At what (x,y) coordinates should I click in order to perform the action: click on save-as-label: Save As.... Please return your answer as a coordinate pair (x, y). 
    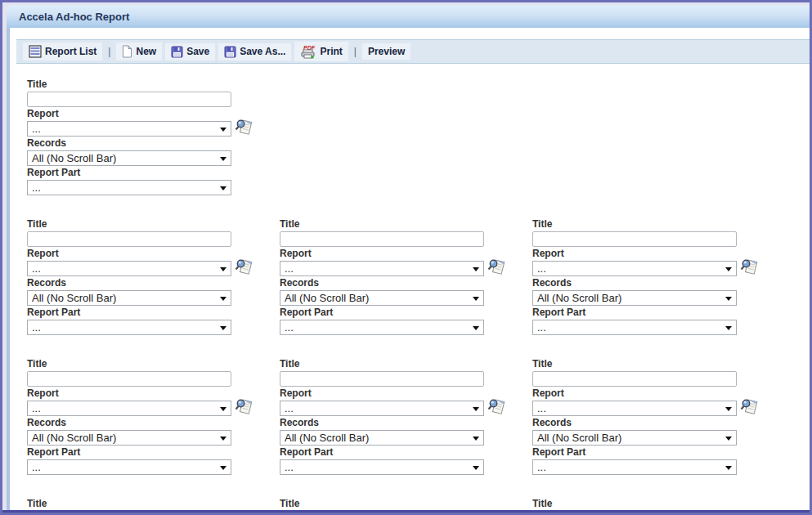
    Looking at the image, I should click on (262, 52).